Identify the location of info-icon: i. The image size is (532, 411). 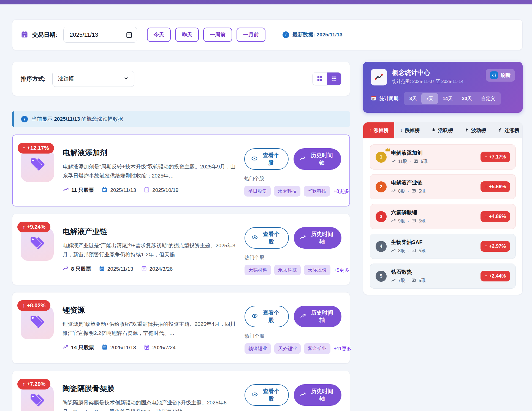
(25, 119).